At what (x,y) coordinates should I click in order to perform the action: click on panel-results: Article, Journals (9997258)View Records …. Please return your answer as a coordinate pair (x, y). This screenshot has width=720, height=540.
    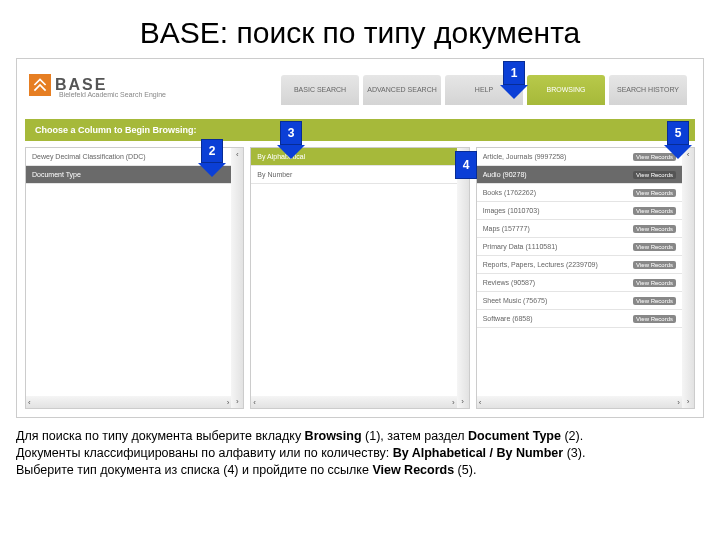
    Looking at the image, I should click on (586, 278).